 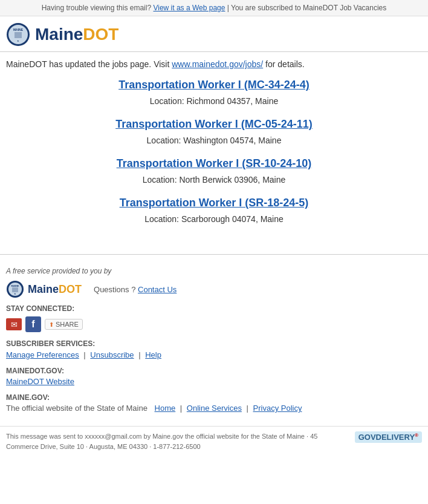 What do you see at coordinates (214, 101) in the screenshot?
I see `job-location: Location: Richmond 04357, Maine` at bounding box center [214, 101].